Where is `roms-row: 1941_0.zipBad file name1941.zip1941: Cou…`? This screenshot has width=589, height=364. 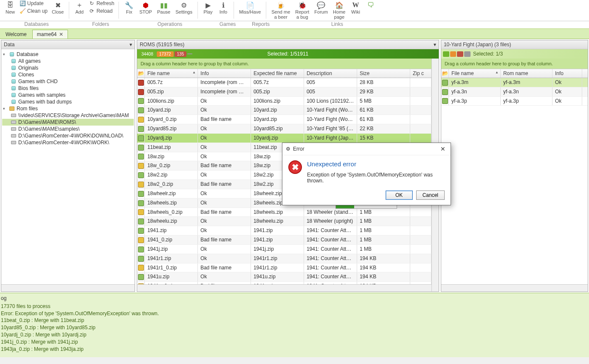
roms-row: 1941_0.zipBad file name1941.zip1941: Cou… is located at coordinates (285, 240).